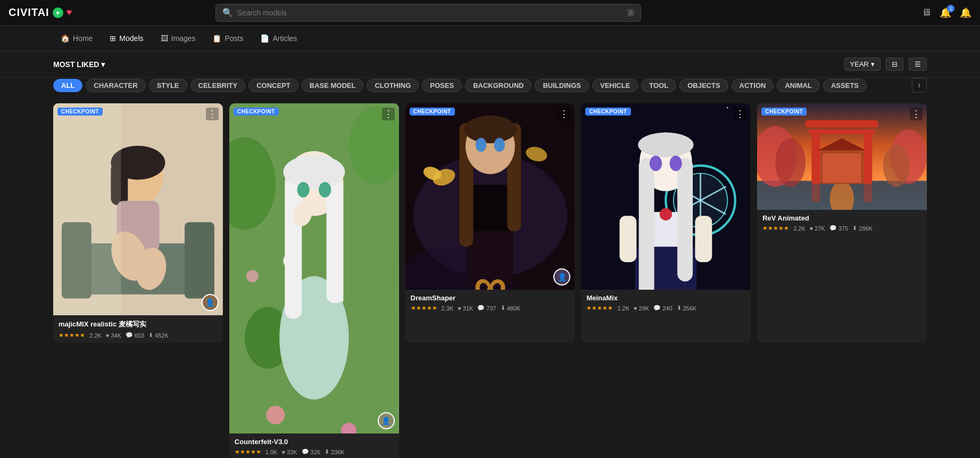  I want to click on sort-label: MOST LIKED, so click(76, 64).